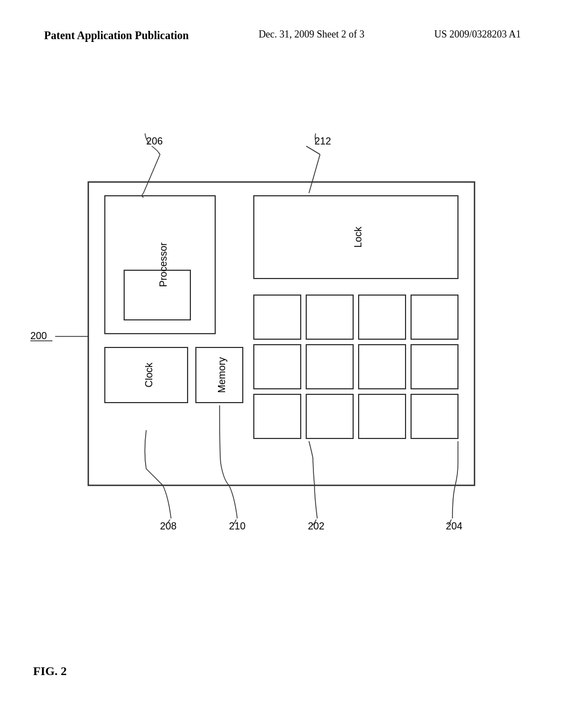 The width and height of the screenshot is (565, 728). Describe the element at coordinates (358, 237) in the screenshot. I see `svg-text: Lock` at that location.